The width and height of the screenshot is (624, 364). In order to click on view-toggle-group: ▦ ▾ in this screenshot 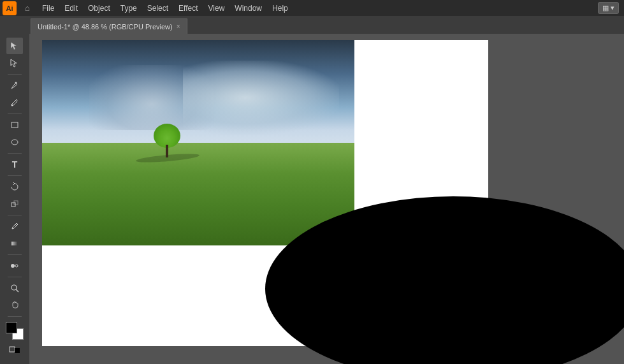, I will do `click(608, 8)`.